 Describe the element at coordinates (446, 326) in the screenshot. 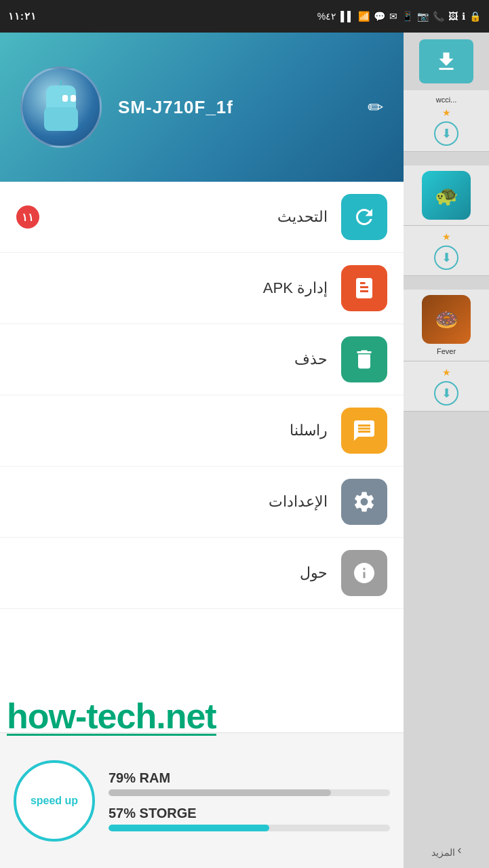

I see `right-item-4: 🍩 Fever` at that location.